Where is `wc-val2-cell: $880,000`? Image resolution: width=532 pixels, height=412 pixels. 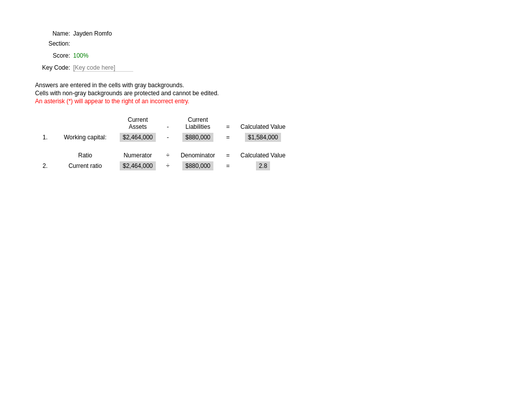 wc-val2-cell: $880,000 is located at coordinates (198, 137).